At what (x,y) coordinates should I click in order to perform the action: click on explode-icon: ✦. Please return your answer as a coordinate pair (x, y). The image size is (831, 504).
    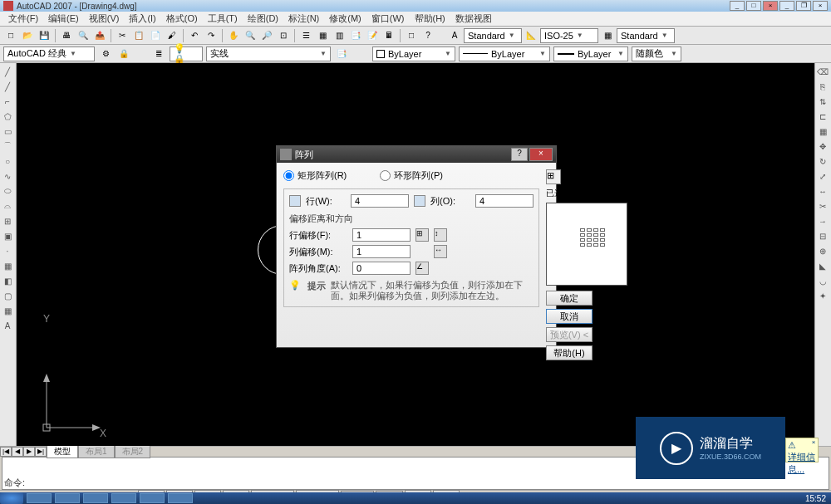
    Looking at the image, I should click on (823, 296).